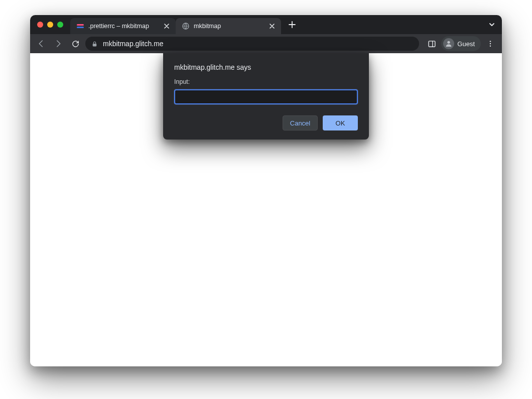  What do you see at coordinates (94, 44) in the screenshot?
I see `lock-icon` at bounding box center [94, 44].